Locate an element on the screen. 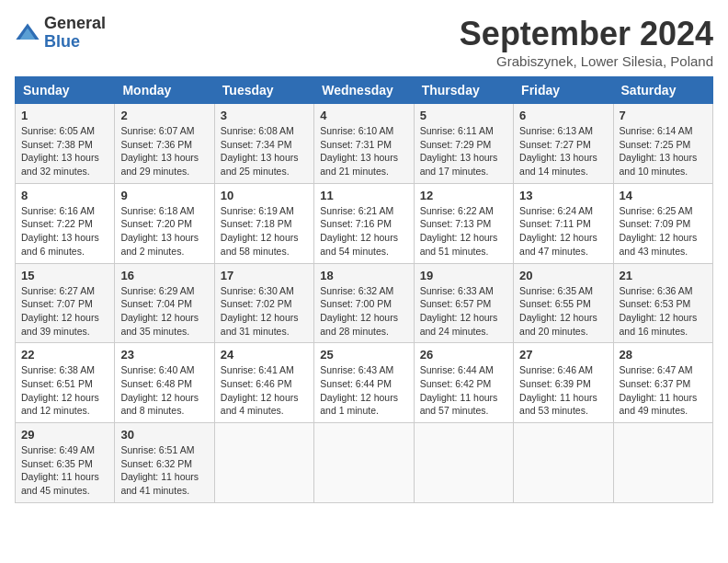  logo-blue-text: Blue is located at coordinates (75, 42).